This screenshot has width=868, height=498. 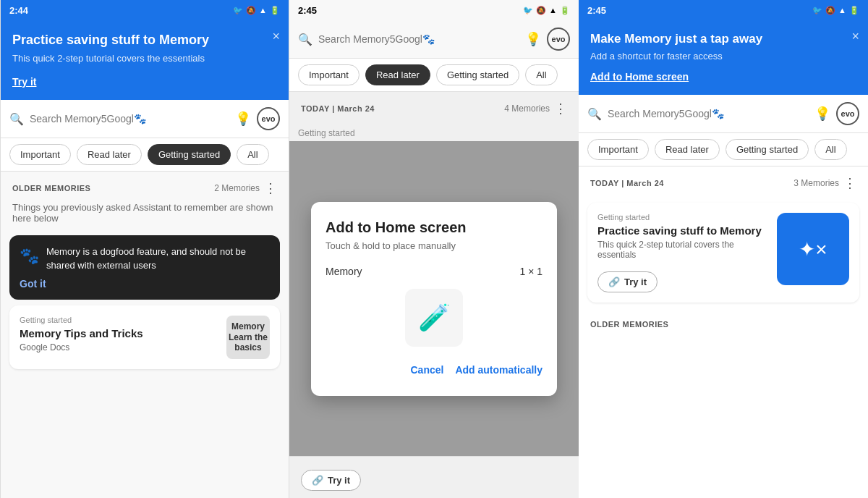 What do you see at coordinates (639, 77) in the screenshot?
I see `banner-link-right: Add to Home screen` at bounding box center [639, 77].